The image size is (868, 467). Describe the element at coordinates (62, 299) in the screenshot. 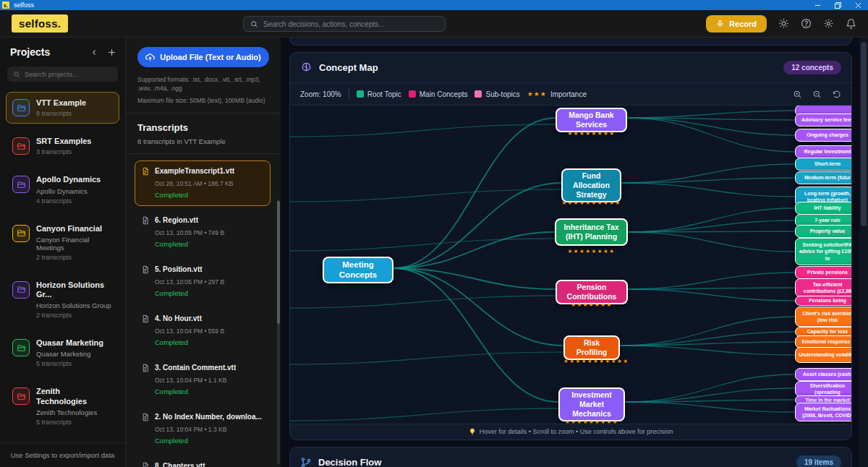

I see `project-item: Horizon Solutions Gr... Horizon Solution…` at that location.